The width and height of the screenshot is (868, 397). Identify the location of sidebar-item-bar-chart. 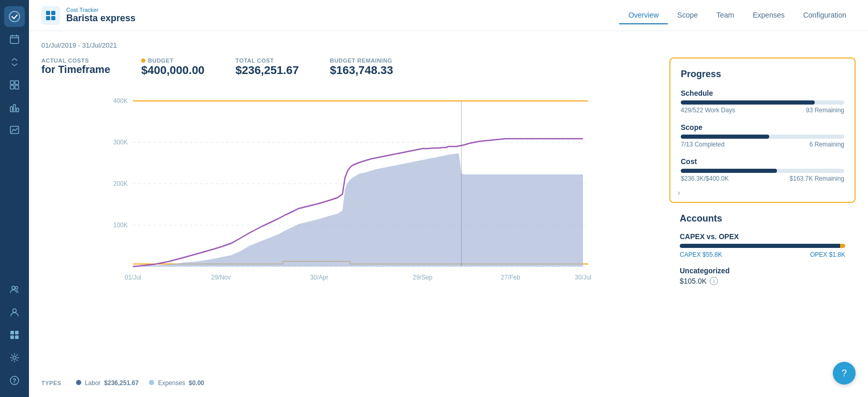
(14, 108).